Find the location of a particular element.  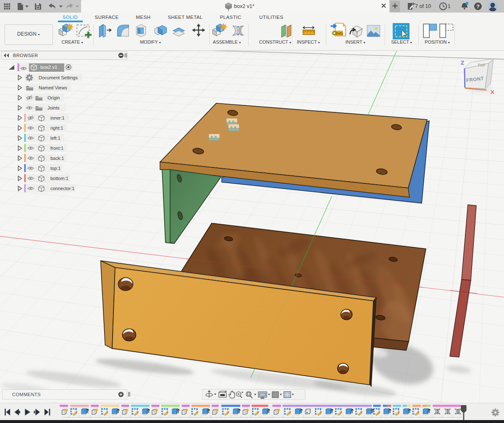

svg-text: X is located at coordinates (492, 92).